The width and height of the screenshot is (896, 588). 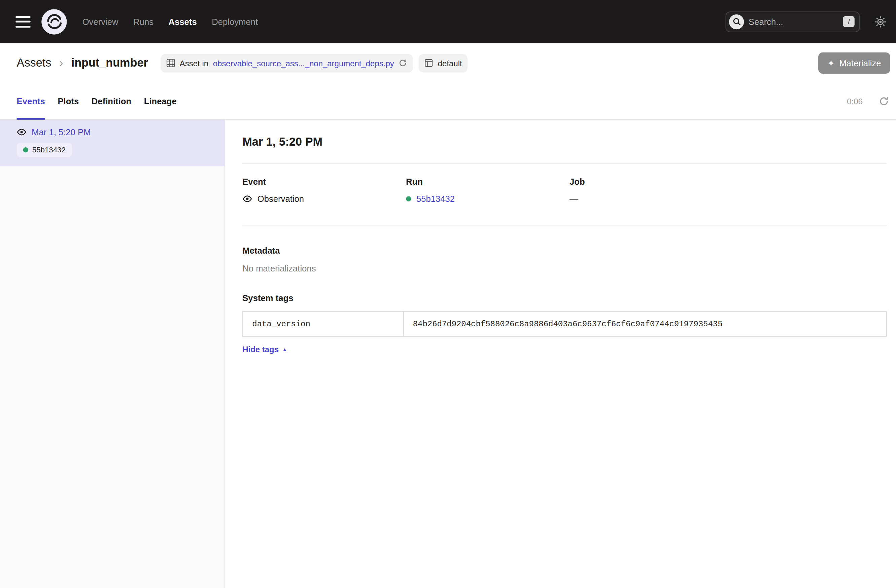 I want to click on event-summary-columns: Event Observation Run, so click(x=565, y=190).